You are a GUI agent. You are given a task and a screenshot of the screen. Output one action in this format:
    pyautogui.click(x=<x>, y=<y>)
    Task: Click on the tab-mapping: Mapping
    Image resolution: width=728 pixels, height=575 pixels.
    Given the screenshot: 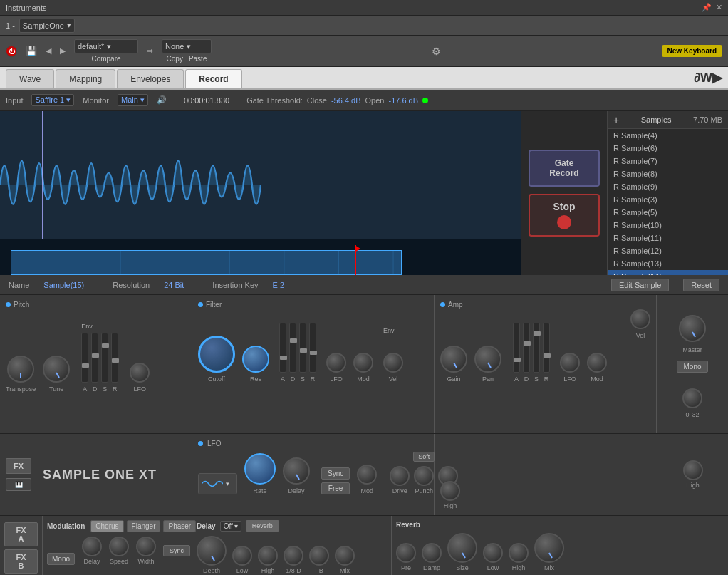 What is the action you would take?
    pyautogui.click(x=85, y=78)
    